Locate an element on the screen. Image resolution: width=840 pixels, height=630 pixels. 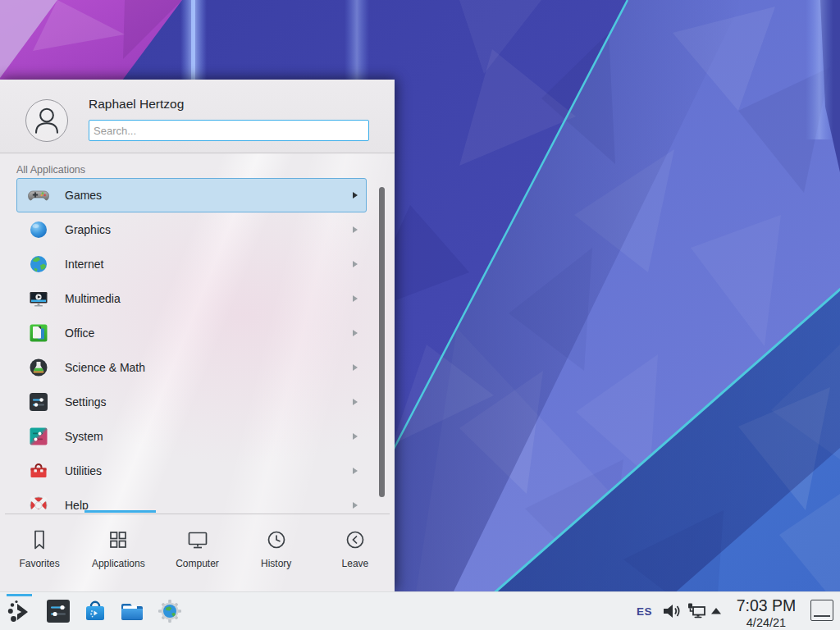
science-icon is located at coordinates (39, 368).